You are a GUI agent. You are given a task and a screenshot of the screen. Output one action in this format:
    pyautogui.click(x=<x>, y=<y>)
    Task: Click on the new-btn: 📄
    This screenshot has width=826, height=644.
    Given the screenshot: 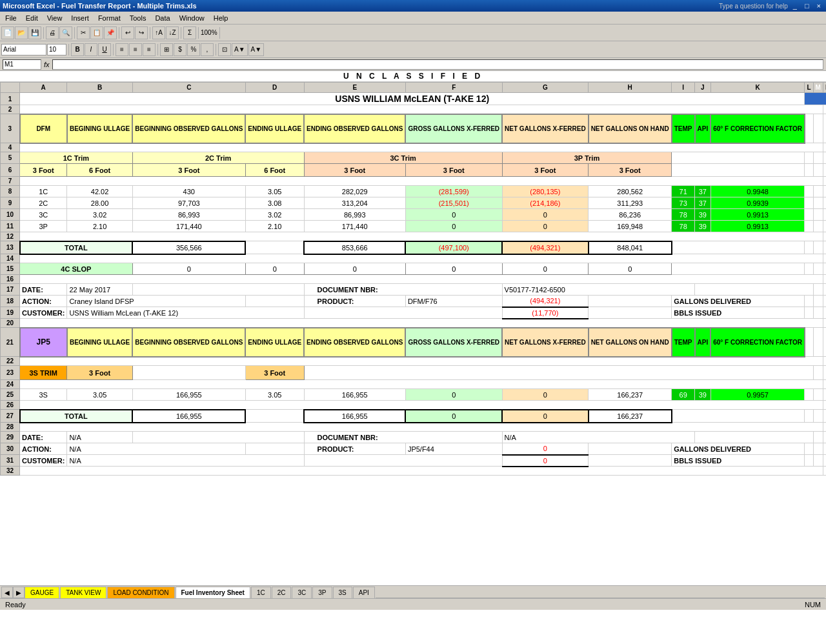 What is the action you would take?
    pyautogui.click(x=8, y=33)
    